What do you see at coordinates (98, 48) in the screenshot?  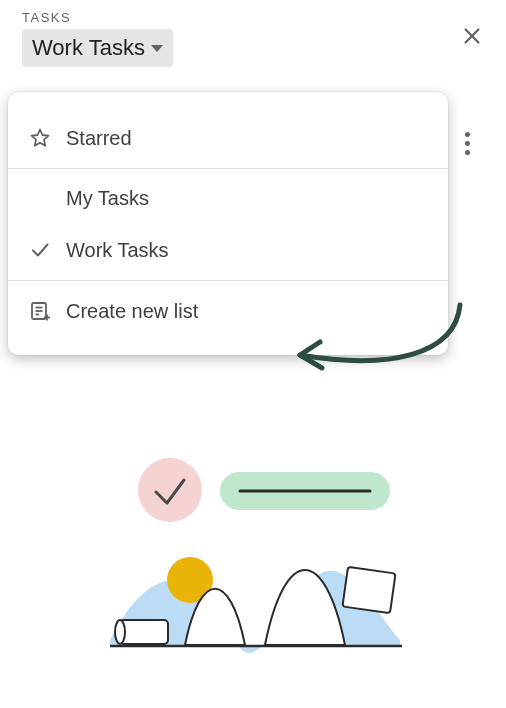 I see `list-selector-dropdown: Work Tasks` at bounding box center [98, 48].